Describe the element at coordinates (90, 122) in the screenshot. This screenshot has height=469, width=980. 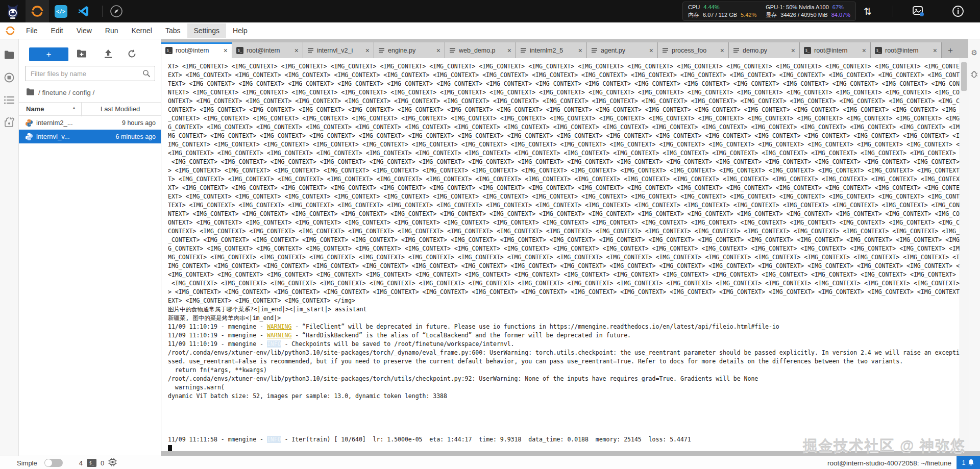
I see `file-row: internlm2_...9 hours ago` at that location.